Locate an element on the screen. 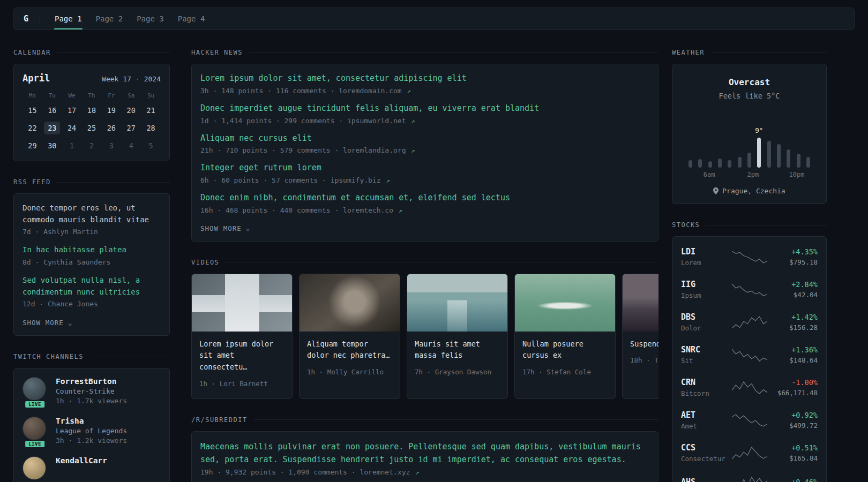  stock-change: +1.42% is located at coordinates (793, 317).